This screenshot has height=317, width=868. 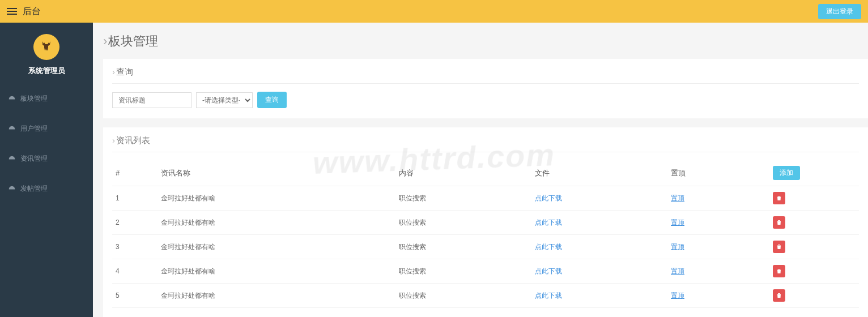 I want to click on search-input, so click(x=152, y=100).